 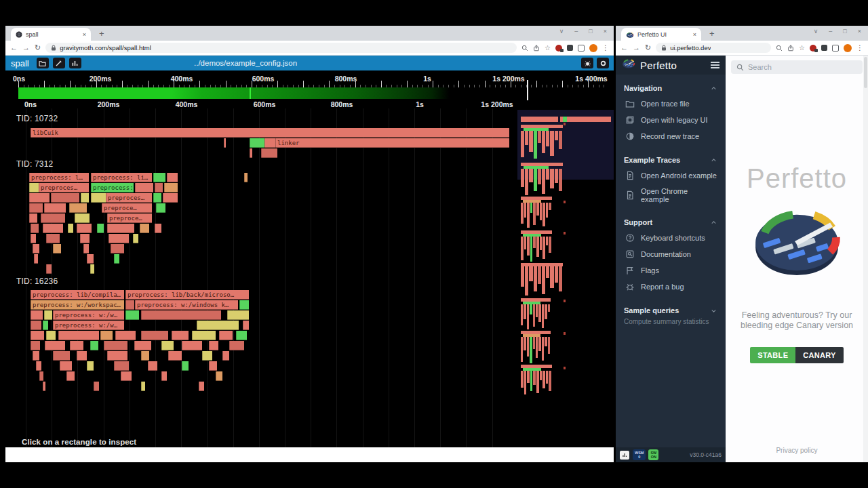 I want to click on tab-close-icon: ×, so click(x=694, y=35).